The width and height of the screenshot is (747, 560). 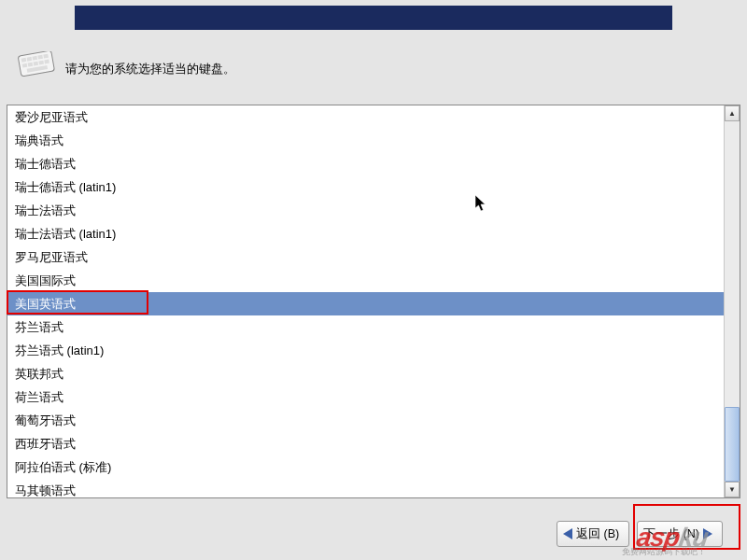 What do you see at coordinates (732, 301) in the screenshot?
I see `scroll-track` at bounding box center [732, 301].